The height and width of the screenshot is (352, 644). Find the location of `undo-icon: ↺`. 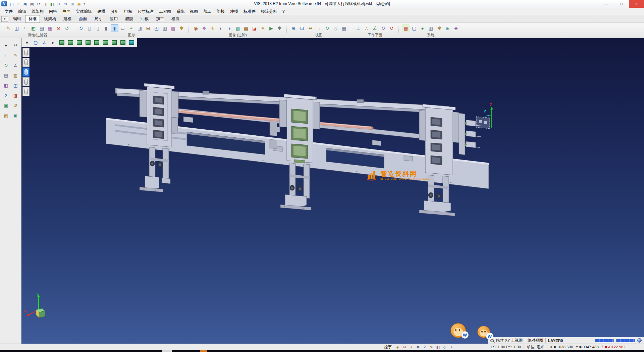

undo-icon: ↺ is located at coordinates (59, 4).